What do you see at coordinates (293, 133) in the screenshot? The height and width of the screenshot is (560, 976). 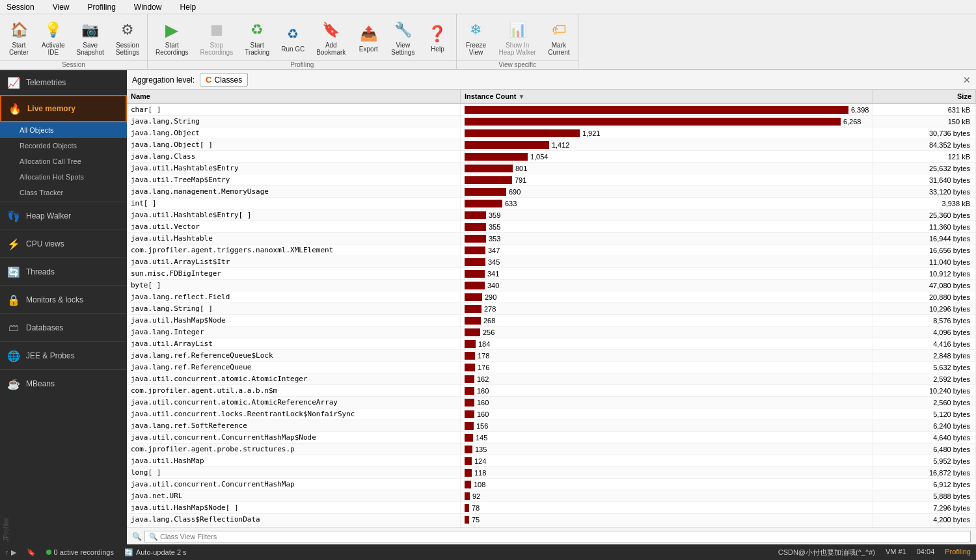 I see `row-name: java.lang.Object` at bounding box center [293, 133].